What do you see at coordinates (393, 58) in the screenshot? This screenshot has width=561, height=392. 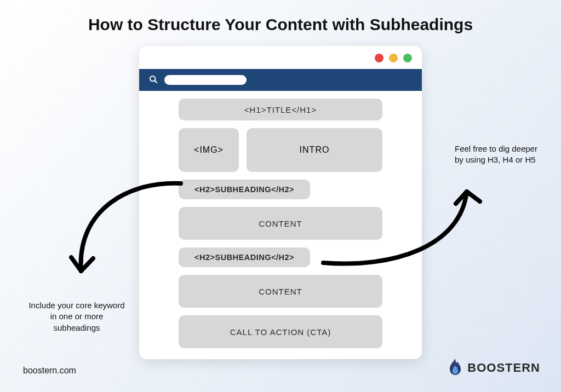 I see `window-controls` at bounding box center [393, 58].